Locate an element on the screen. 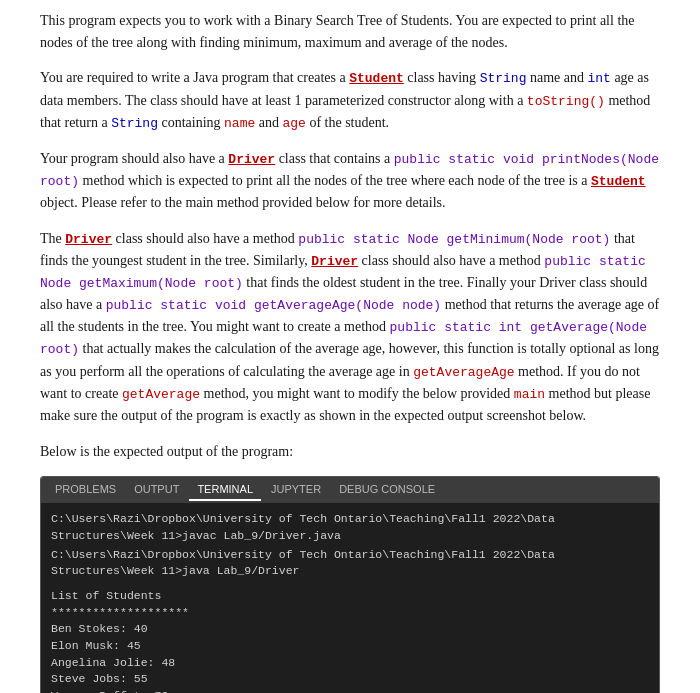  p3-text3: method which is expected to print all th… is located at coordinates (335, 180).